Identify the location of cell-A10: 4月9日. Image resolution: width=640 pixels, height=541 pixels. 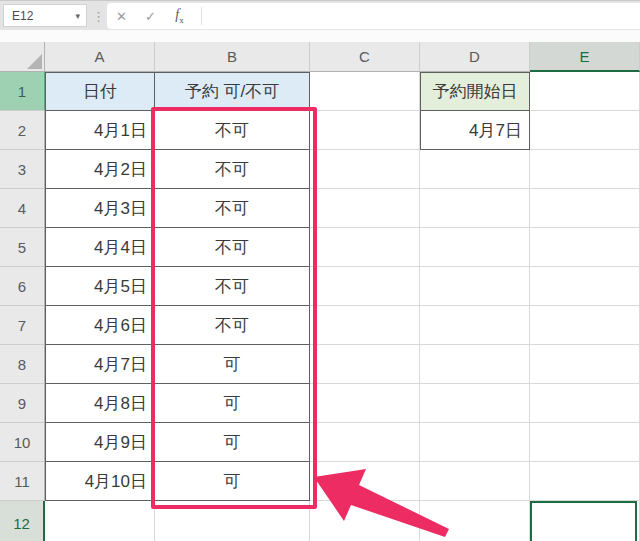
(100, 442).